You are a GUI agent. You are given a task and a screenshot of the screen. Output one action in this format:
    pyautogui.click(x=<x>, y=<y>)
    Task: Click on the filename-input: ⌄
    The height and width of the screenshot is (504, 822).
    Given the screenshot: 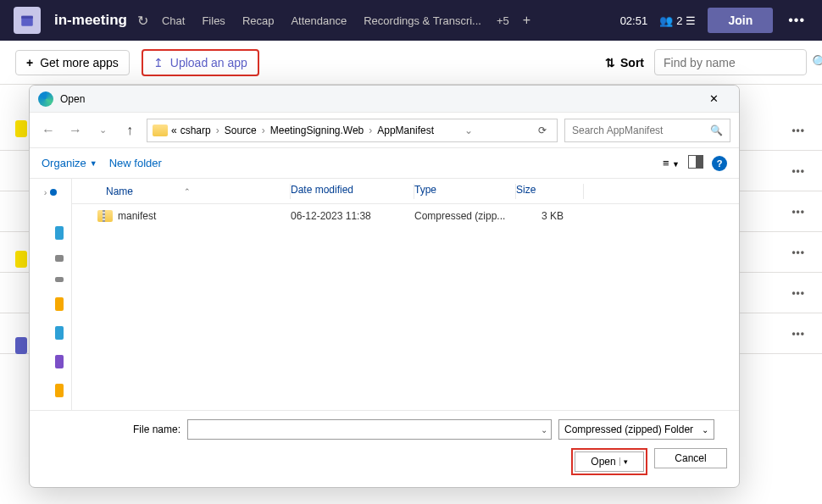 What is the action you would take?
    pyautogui.click(x=369, y=429)
    